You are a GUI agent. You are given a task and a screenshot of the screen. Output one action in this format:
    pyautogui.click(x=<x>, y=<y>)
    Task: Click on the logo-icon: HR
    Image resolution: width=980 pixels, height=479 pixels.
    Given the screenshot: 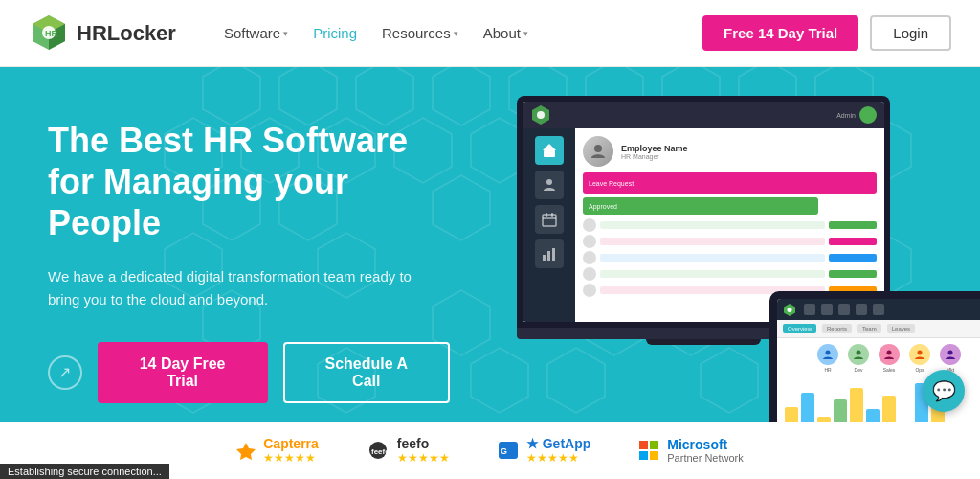 What is the action you would take?
    pyautogui.click(x=49, y=34)
    